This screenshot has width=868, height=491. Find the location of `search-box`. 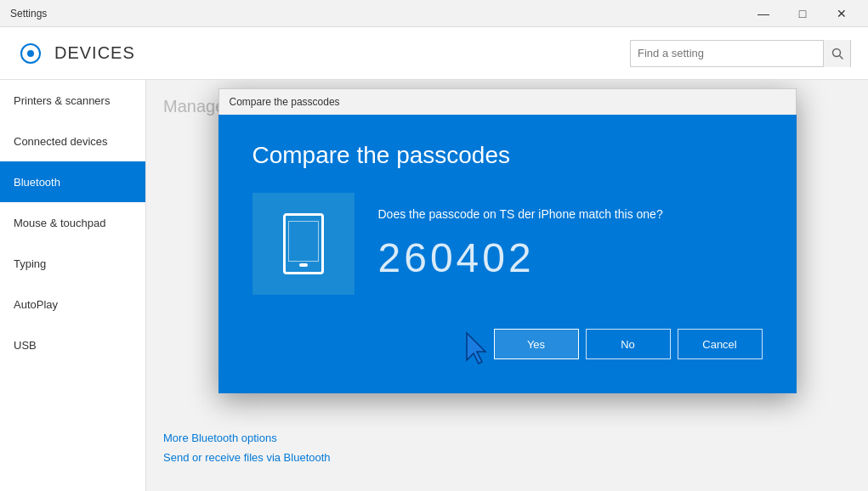

search-box is located at coordinates (740, 54).